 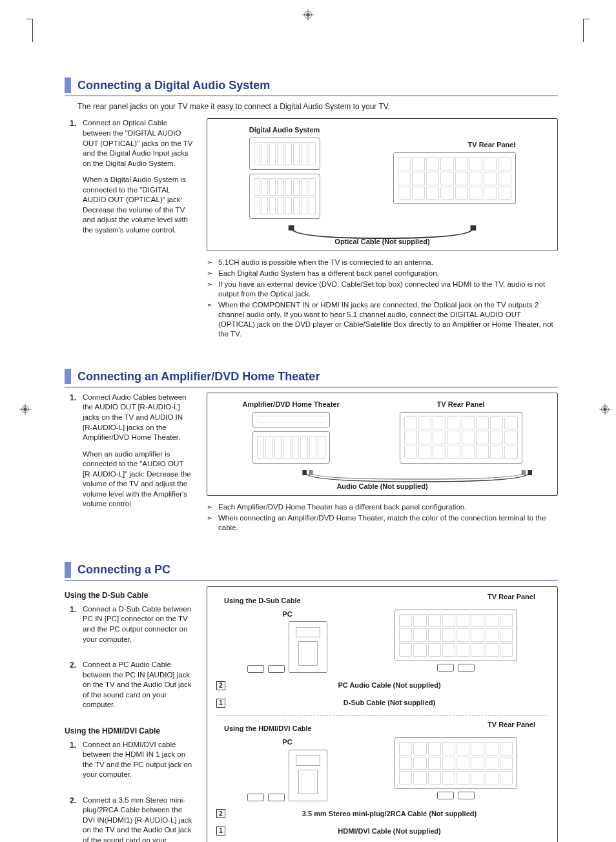 I want to click on cable-row: 2 3.5 mm Stereo mini-plug/2RCA Cable (No…, so click(x=382, y=814).